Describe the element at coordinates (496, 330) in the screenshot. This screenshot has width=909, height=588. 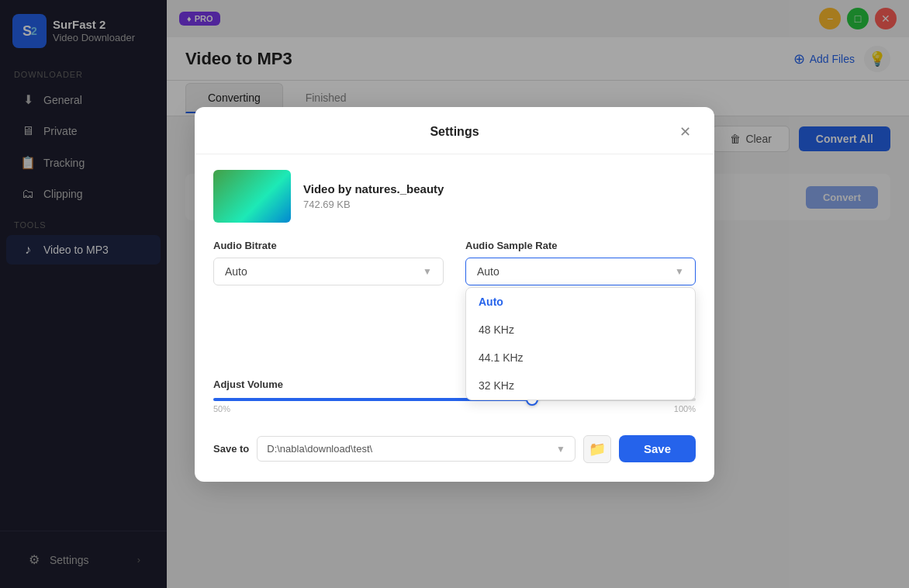
I see `option-48khz-label: 48 KHz` at that location.